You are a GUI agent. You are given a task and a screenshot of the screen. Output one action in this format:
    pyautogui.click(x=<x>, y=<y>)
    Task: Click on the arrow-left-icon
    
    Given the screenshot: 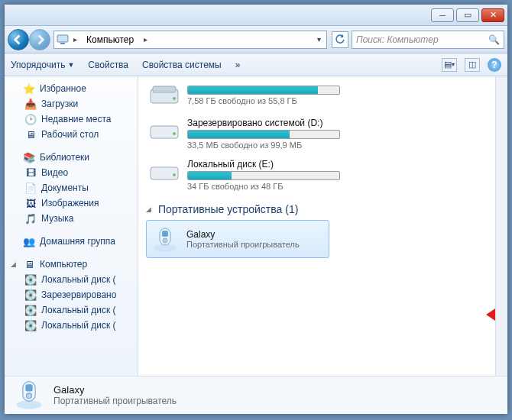 What is the action you would take?
    pyautogui.click(x=491, y=315)
    